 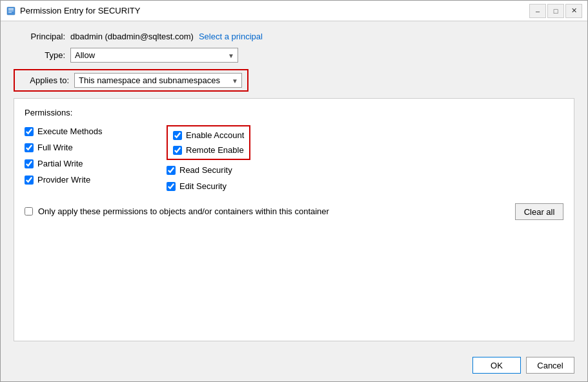 What do you see at coordinates (208, 159) in the screenshot?
I see `permissions-right-col: Enable Account Remote Enable Read Securi…` at bounding box center [208, 159].